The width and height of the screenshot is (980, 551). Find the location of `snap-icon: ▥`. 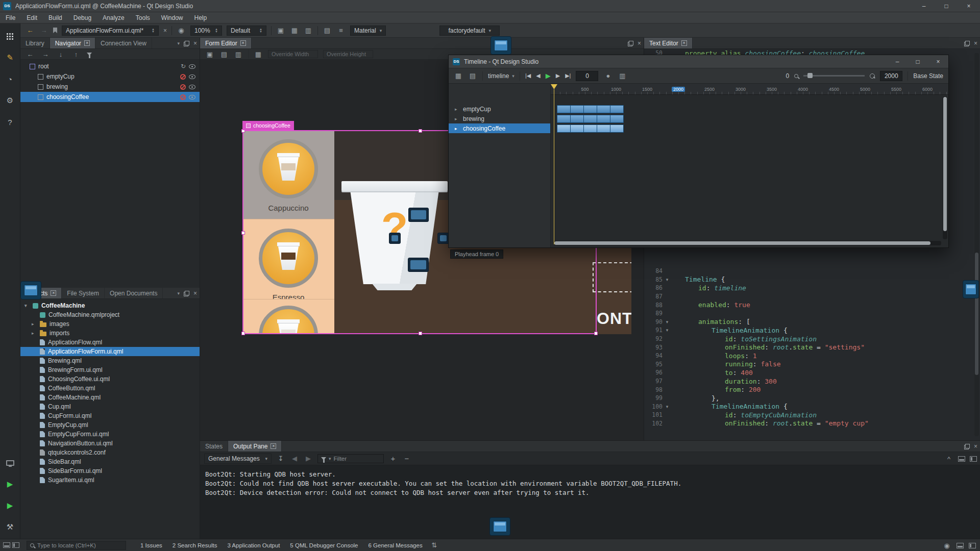

snap-icon: ▥ is located at coordinates (308, 31).